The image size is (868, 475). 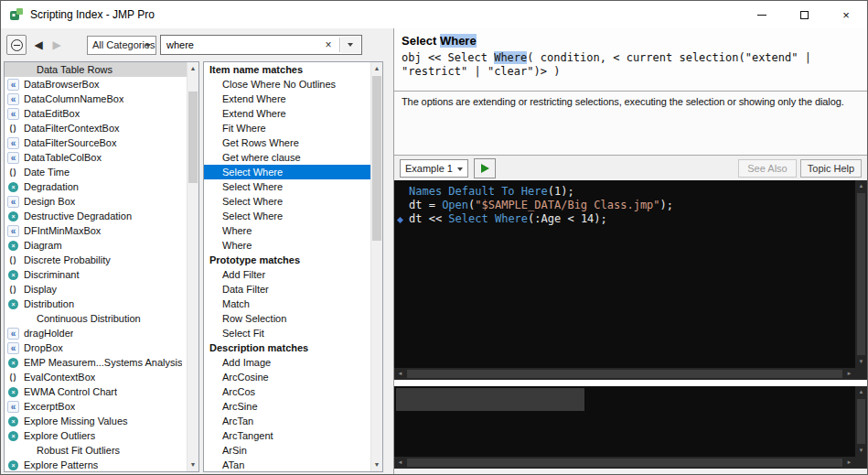 What do you see at coordinates (287, 289) in the screenshot?
I see `results-item: Data Filter` at bounding box center [287, 289].